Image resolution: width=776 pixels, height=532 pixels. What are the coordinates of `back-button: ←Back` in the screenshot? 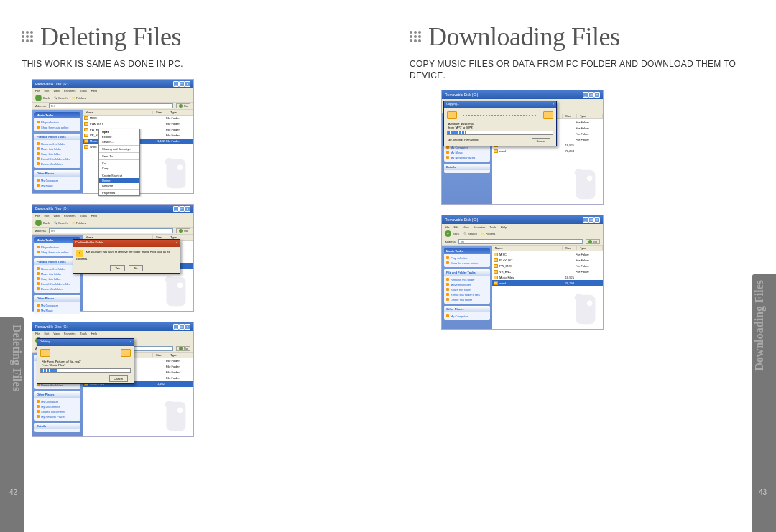 It's located at (42, 98).